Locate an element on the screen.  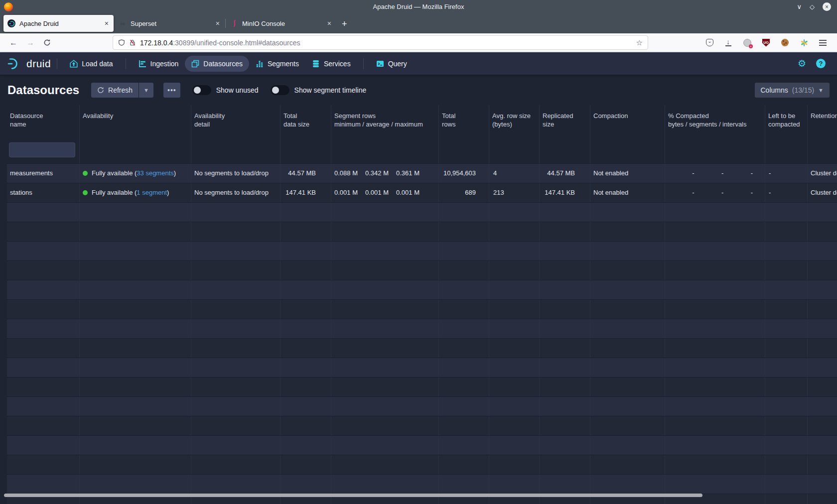
load-data-icon is located at coordinates (74, 64).